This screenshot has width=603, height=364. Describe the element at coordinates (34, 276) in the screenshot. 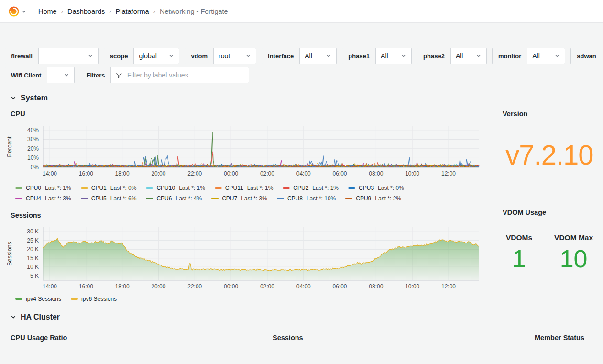

I see `svg-text: 5 K` at that location.